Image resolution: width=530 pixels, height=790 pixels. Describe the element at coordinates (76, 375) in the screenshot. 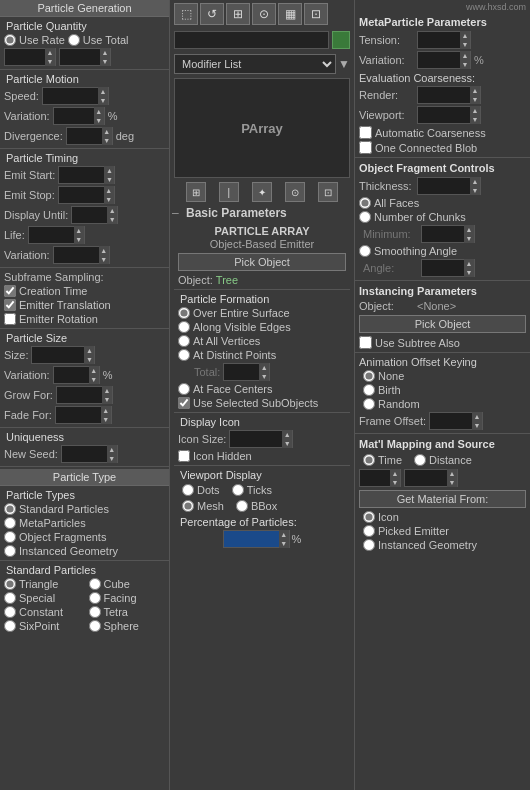

I see `size-variation-spinner: 1,14 ▲▼` at that location.